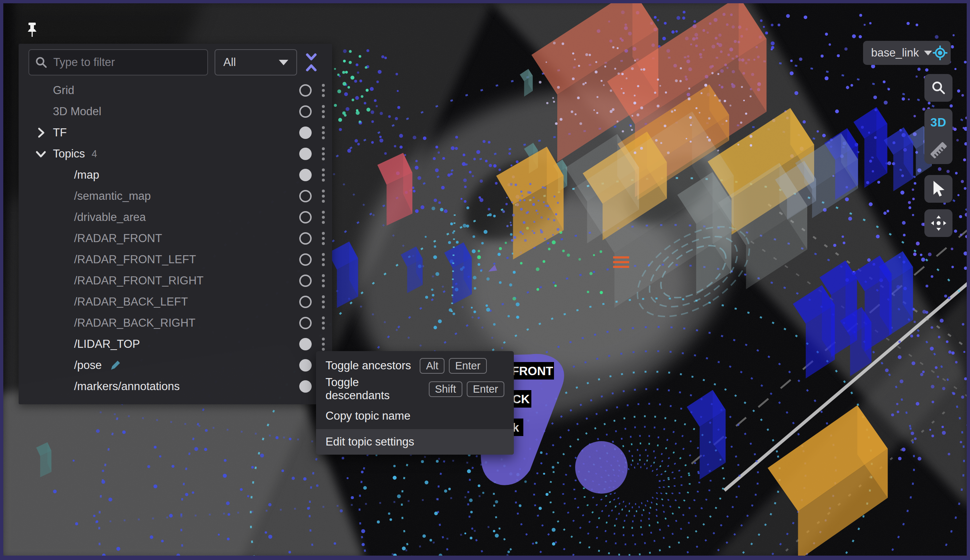 Image resolution: width=970 pixels, height=560 pixels. I want to click on svg-text: CK, so click(521, 399).